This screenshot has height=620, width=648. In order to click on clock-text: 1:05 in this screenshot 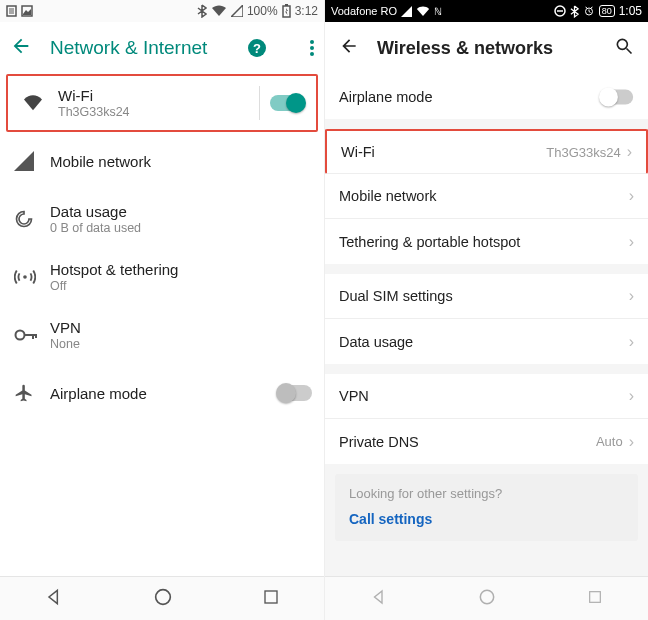, I will do `click(630, 11)`.